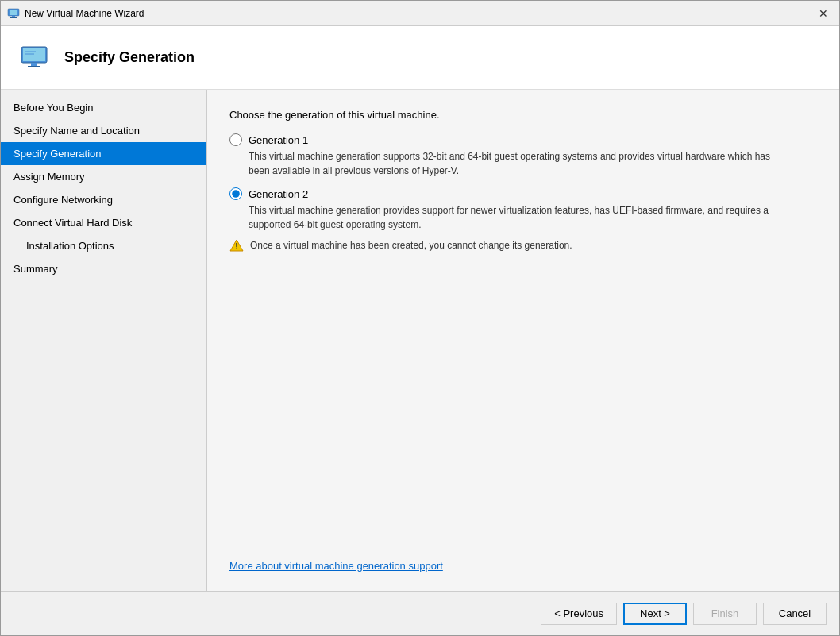 The width and height of the screenshot is (840, 636). What do you see at coordinates (236, 140) in the screenshot?
I see `generation1-radio` at bounding box center [236, 140].